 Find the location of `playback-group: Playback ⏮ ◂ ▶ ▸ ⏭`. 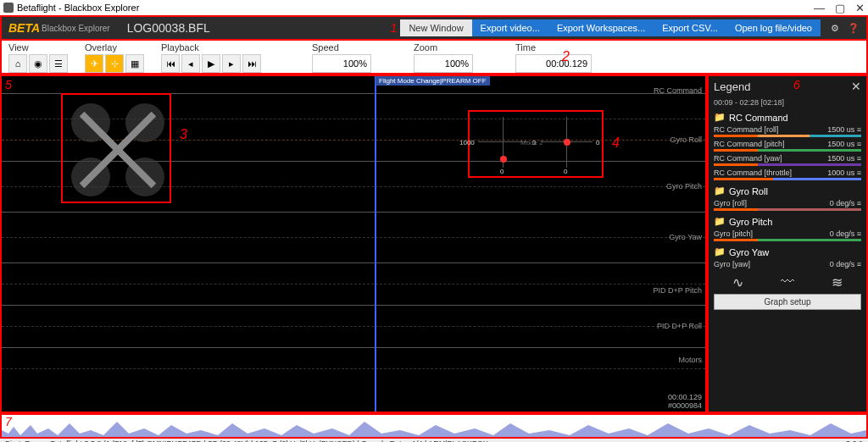

playback-group: Playback ⏮ ◂ ▶ ▸ ⏭ is located at coordinates (211, 58).